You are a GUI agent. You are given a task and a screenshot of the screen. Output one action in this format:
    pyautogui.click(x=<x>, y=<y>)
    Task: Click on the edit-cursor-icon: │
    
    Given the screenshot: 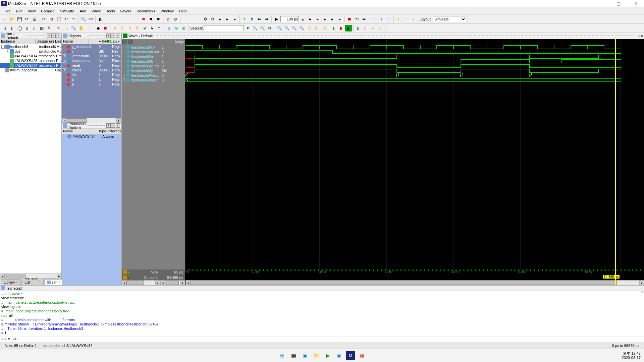 What is the action you would take?
    pyautogui.click(x=88, y=28)
    